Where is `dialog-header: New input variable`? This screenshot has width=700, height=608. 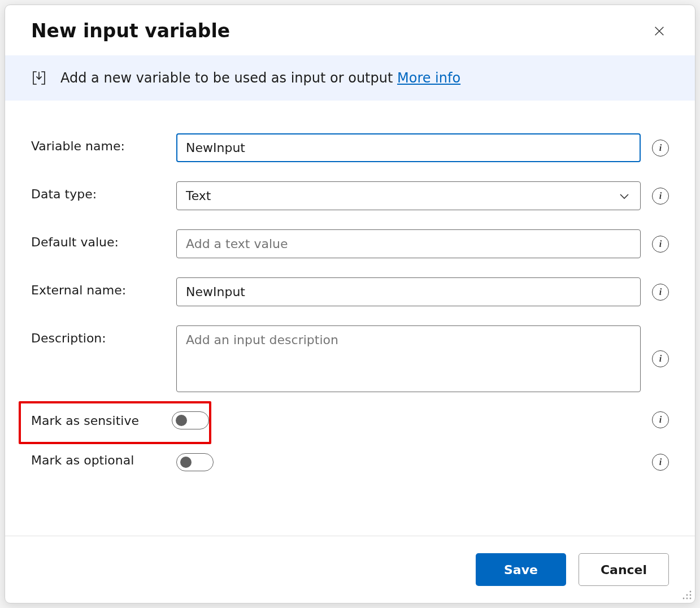 dialog-header: New input variable is located at coordinates (350, 31).